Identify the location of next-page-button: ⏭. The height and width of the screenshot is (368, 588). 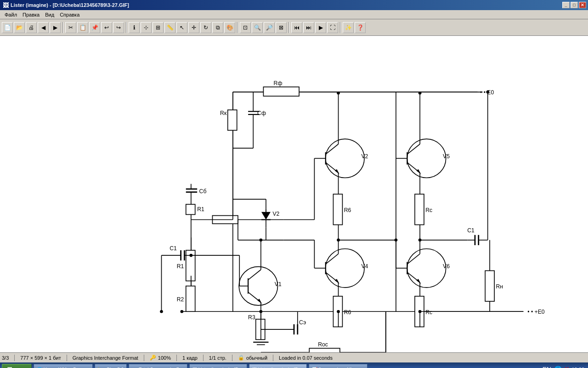
(309, 28).